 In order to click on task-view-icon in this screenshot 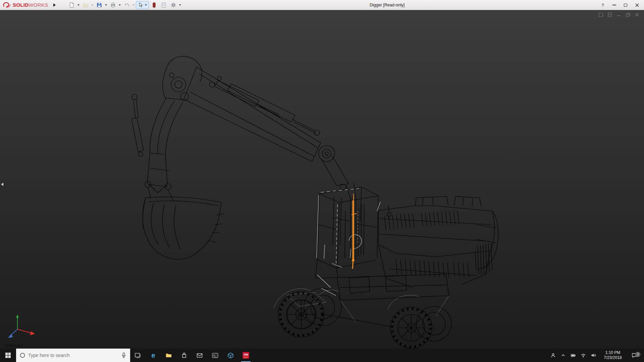, I will do `click(138, 355)`.